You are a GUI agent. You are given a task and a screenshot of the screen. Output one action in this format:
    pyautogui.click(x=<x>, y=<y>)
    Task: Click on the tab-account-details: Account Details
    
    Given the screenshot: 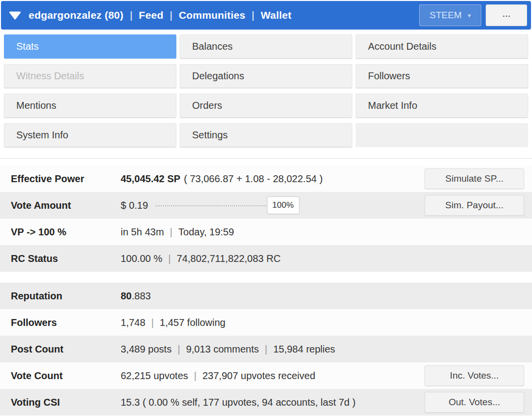 What is the action you would take?
    pyautogui.click(x=442, y=46)
    